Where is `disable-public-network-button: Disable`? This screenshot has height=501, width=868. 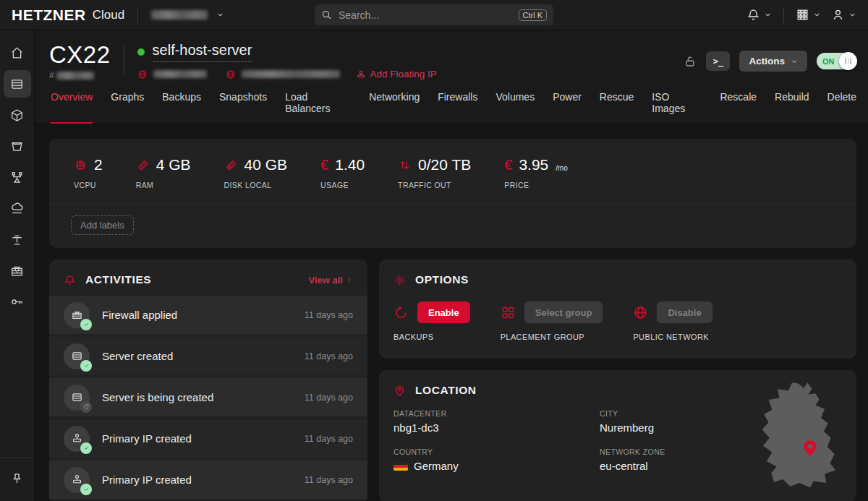 disable-public-network-button: Disable is located at coordinates (684, 312).